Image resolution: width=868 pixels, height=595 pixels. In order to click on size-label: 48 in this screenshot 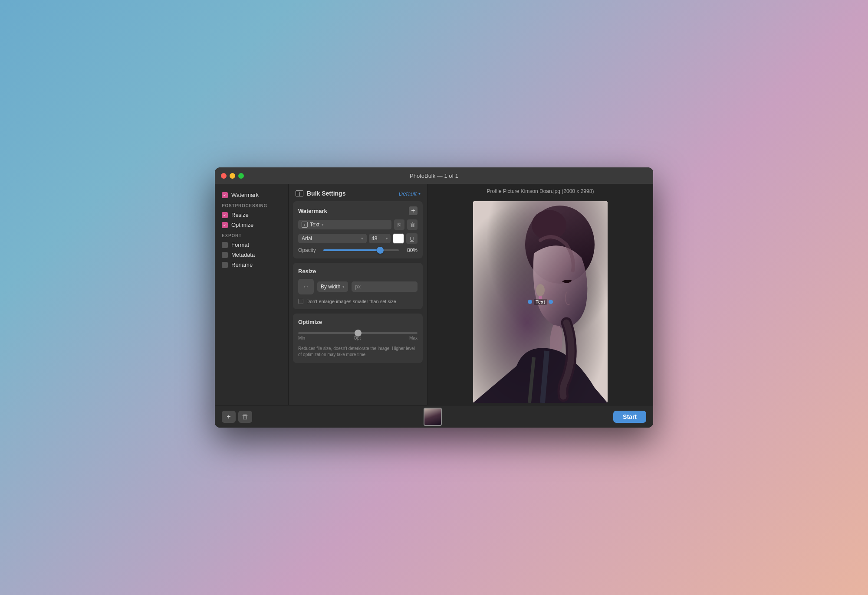, I will do `click(374, 239)`.